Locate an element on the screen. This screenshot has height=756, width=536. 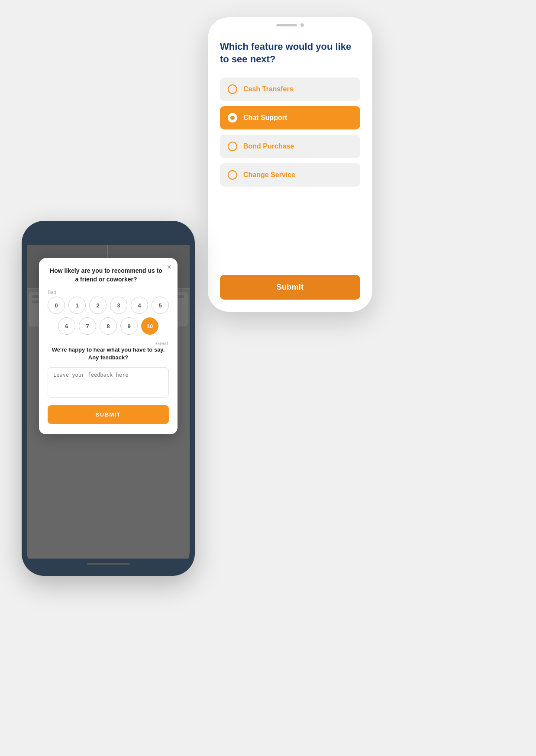
notch-pill is located at coordinates (287, 25).